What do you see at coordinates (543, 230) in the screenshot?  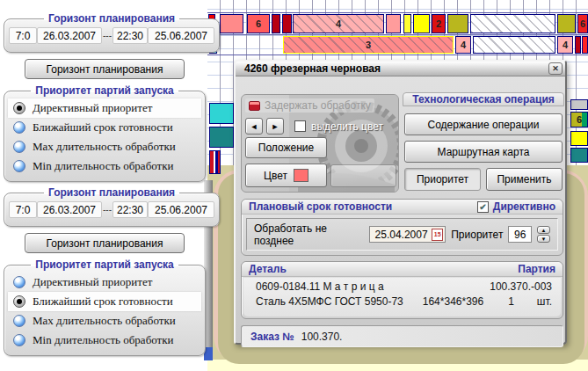 I see `spinner-up-icon: ▲` at bounding box center [543, 230].